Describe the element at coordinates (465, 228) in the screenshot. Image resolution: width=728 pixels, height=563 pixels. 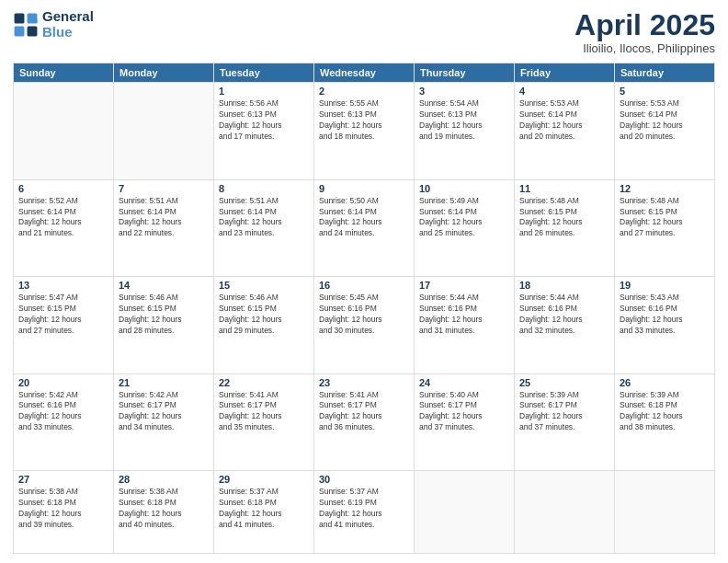
I see `calendar-day-cell: 10Sunrise: 5:49 AMSunset: 6:14 PMDayligh…` at that location.